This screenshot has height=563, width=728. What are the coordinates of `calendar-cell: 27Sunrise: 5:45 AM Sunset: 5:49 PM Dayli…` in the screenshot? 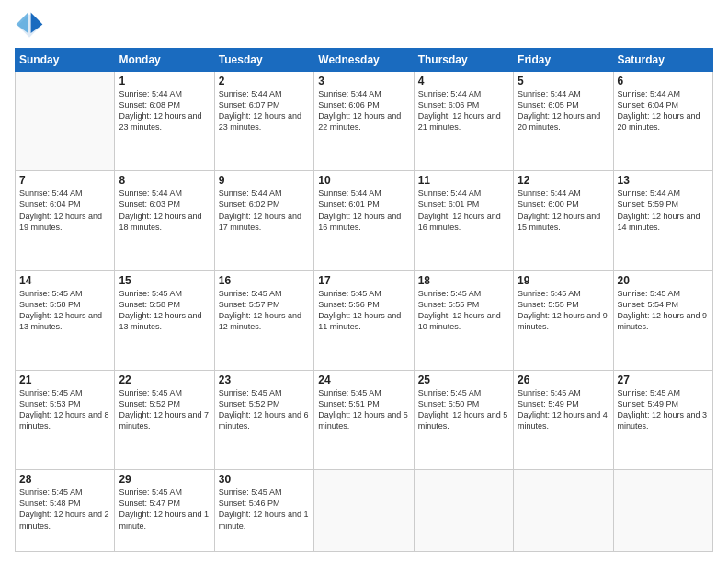 It's located at (663, 419).